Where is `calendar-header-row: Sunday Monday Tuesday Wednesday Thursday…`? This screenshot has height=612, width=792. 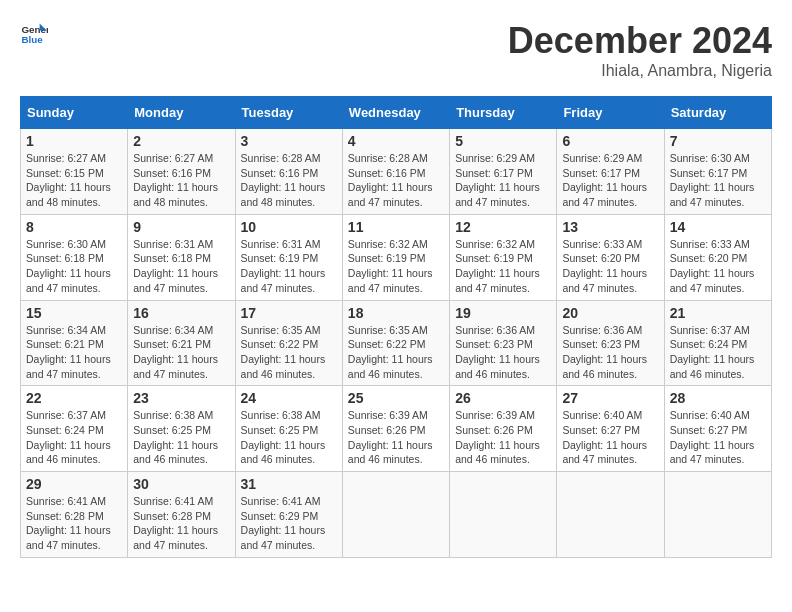 calendar-header-row: Sunday Monday Tuesday Wednesday Thursday… is located at coordinates (396, 113).